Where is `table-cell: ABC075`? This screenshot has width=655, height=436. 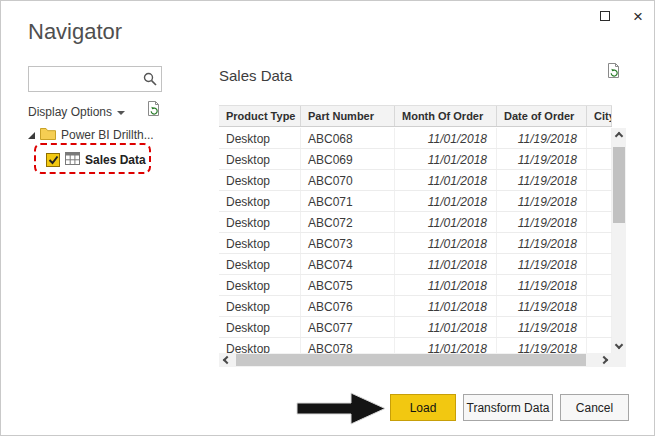
table-cell: ABC075 is located at coordinates (348, 285).